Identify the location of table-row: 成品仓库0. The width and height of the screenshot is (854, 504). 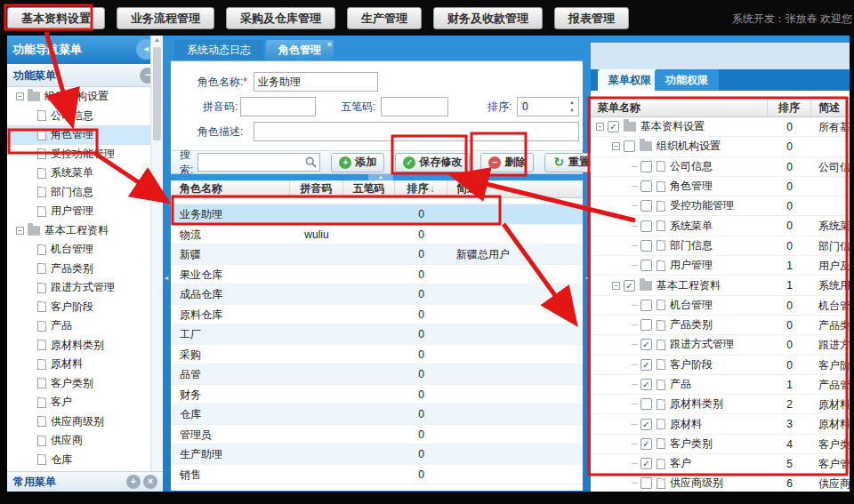
(377, 295).